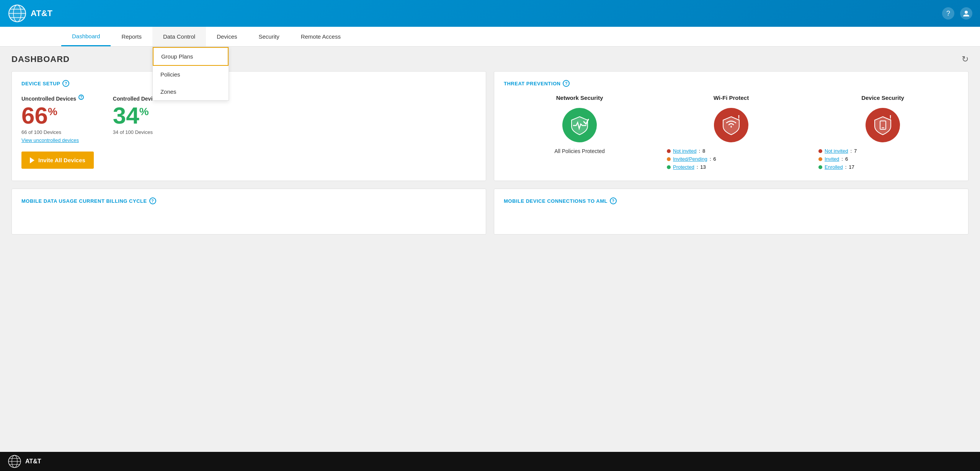  Describe the element at coordinates (57, 98) in the screenshot. I see `uncontrolled-label: Uncontrolled Devices ?` at that location.